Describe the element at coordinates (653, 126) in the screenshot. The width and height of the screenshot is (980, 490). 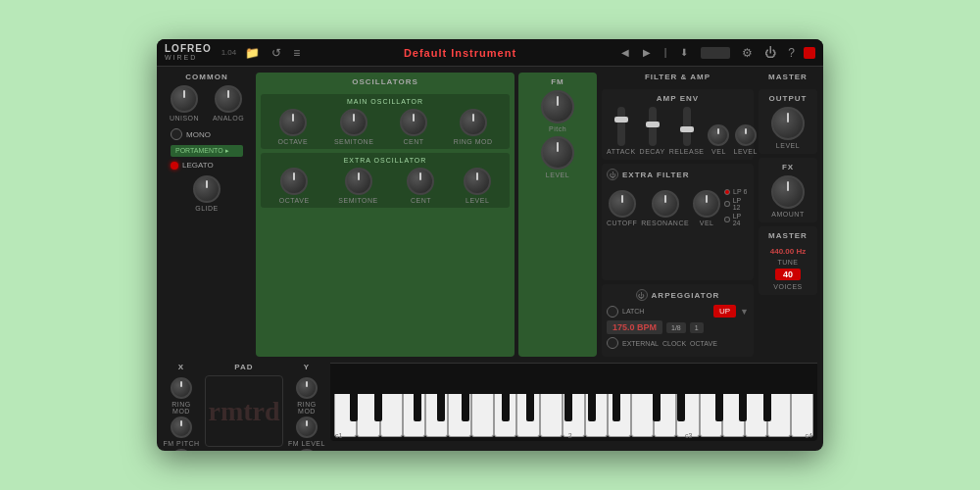
I see `decay-fader` at that location.